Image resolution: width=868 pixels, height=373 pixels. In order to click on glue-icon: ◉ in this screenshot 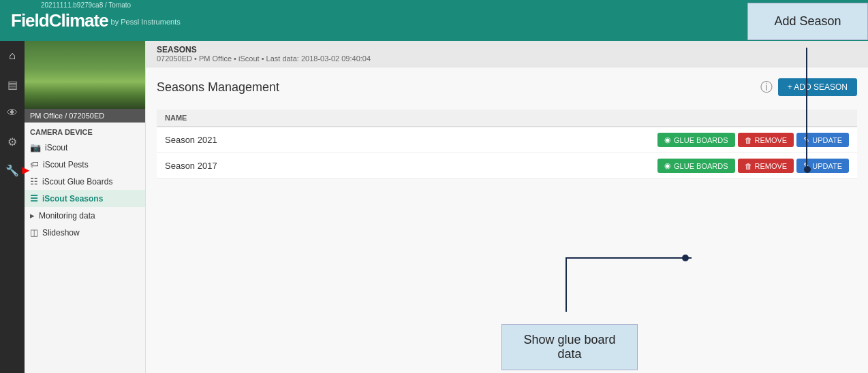, I will do `click(668, 140)`.